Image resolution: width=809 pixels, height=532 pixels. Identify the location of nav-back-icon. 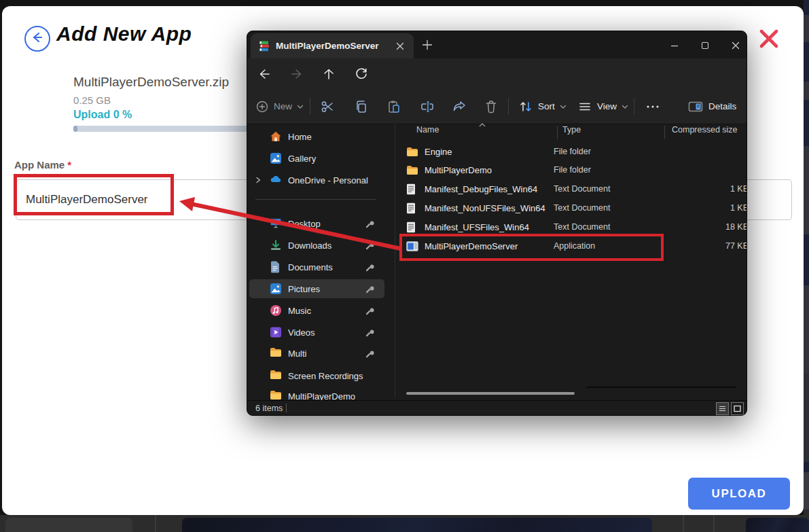
(264, 74).